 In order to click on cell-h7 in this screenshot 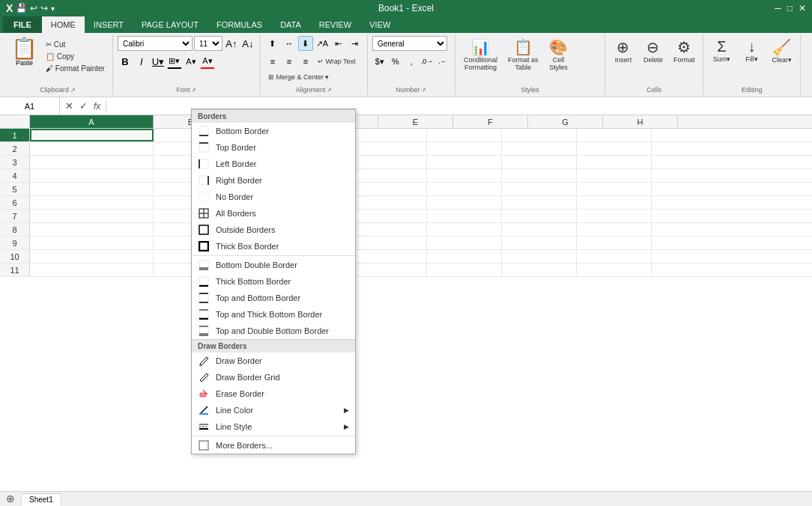, I will do `click(614, 216)`.